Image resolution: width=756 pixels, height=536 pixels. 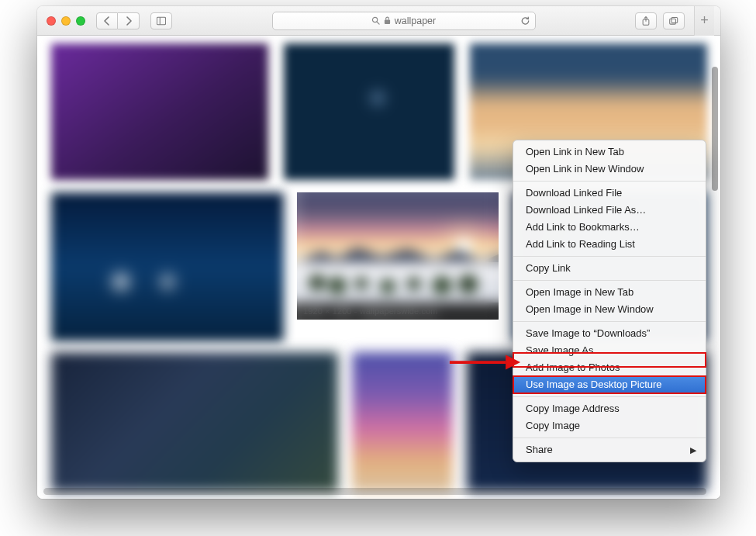 What do you see at coordinates (51, 21) in the screenshot?
I see `close-window-button` at bounding box center [51, 21].